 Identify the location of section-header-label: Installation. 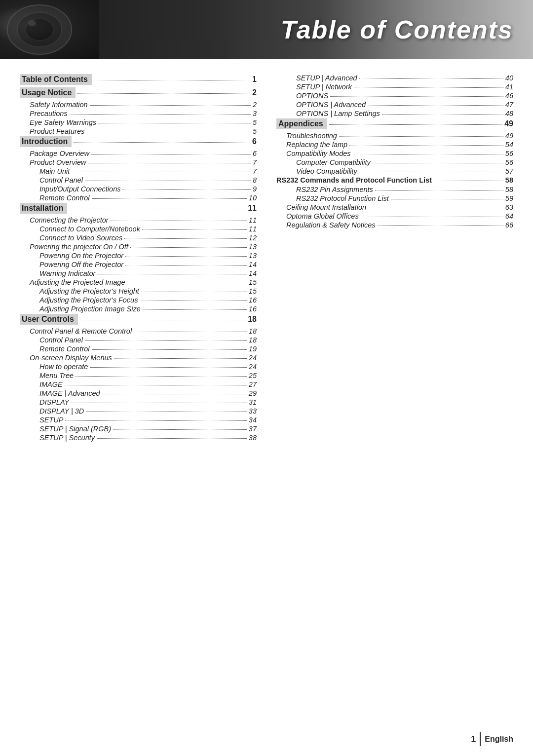
(43, 208).